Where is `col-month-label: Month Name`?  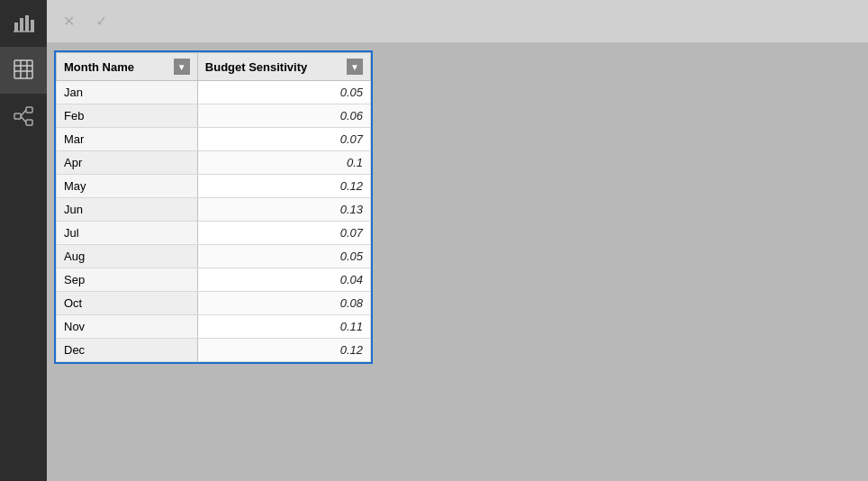
col-month-label: Month Name is located at coordinates (99, 67).